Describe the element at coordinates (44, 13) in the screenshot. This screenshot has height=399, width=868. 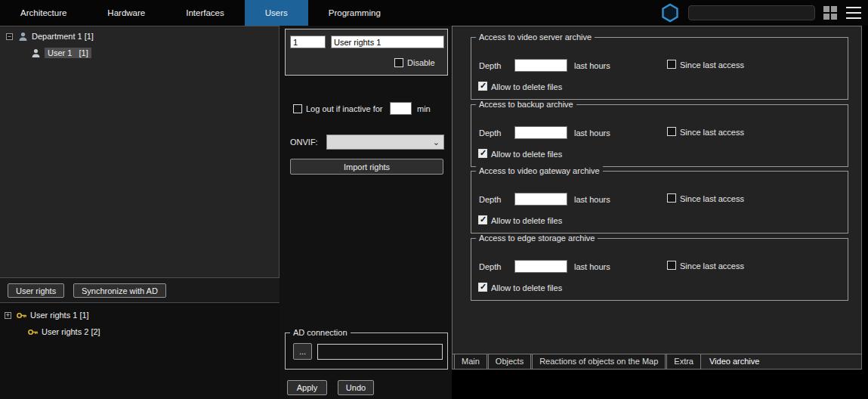
I see `menu-item-architecture: Architecture` at that location.